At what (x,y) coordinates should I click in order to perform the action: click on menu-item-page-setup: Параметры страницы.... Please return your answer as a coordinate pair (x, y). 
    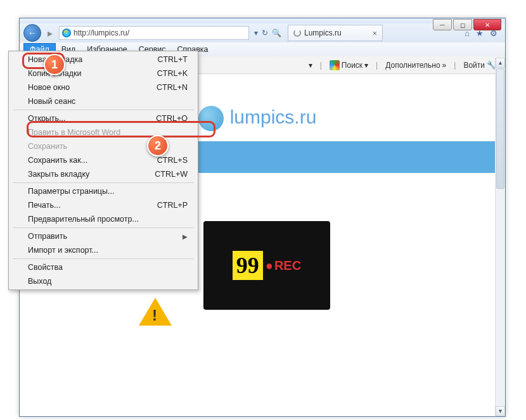
    Looking at the image, I should click on (103, 191).